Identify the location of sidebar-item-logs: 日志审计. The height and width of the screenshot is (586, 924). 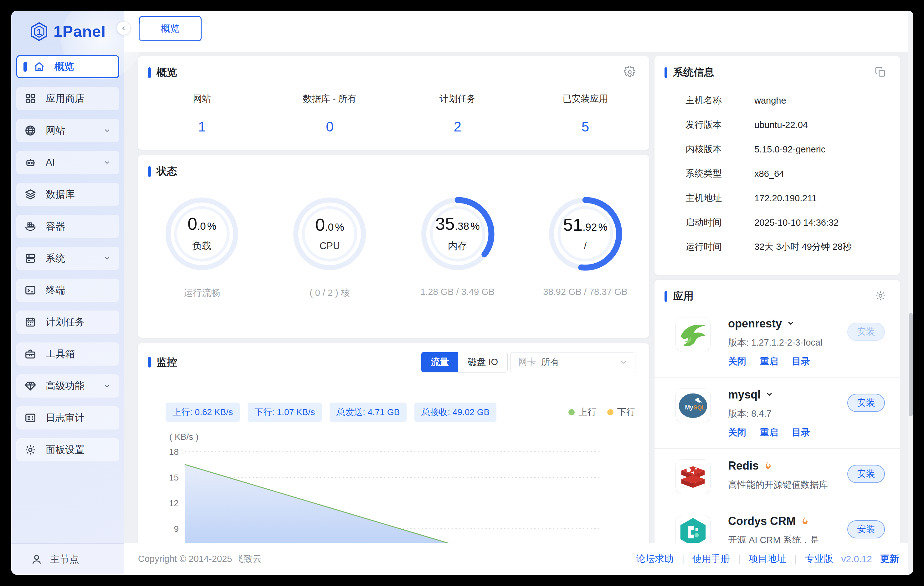
(68, 418).